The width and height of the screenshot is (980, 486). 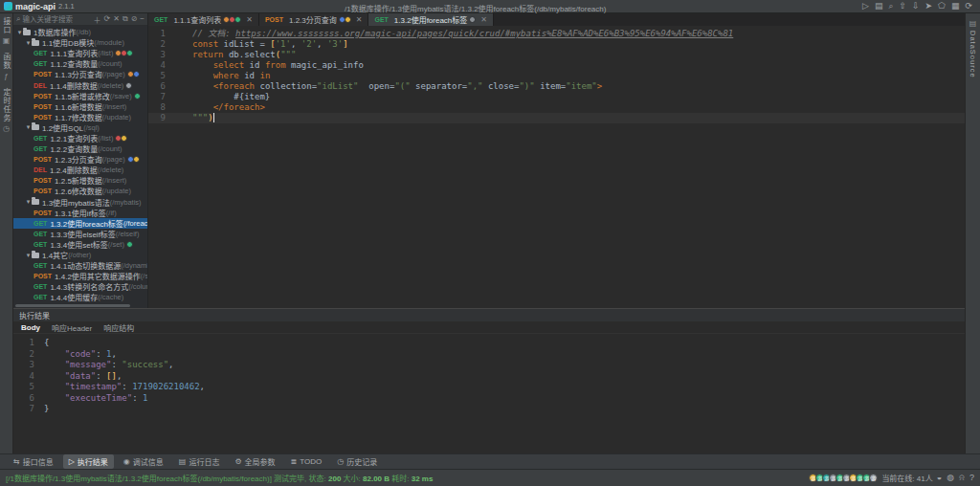 What do you see at coordinates (865, 6) in the screenshot?
I see `run-icon: ▷` at bounding box center [865, 6].